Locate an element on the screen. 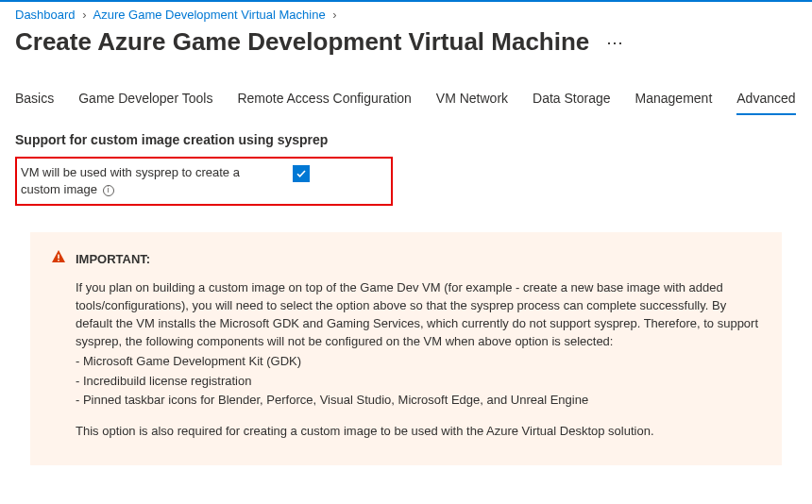  breadcrumb-item-dashboard: Dashboard is located at coordinates (45, 15).